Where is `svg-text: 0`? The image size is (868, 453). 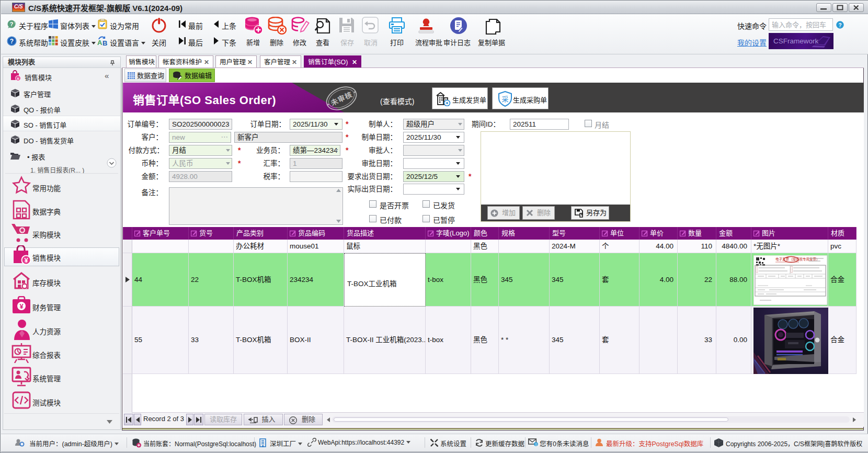
svg-text: 0 is located at coordinates (536, 445).